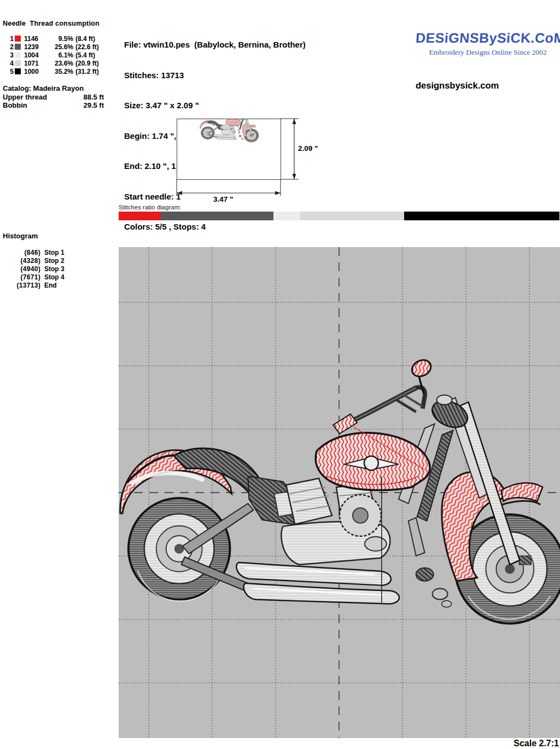  I want to click on scale-label: Scale 2.7:1, so click(532, 744).